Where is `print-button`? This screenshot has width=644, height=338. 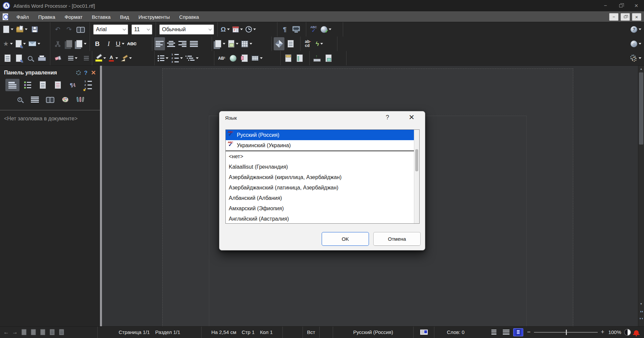
print-button is located at coordinates (42, 58).